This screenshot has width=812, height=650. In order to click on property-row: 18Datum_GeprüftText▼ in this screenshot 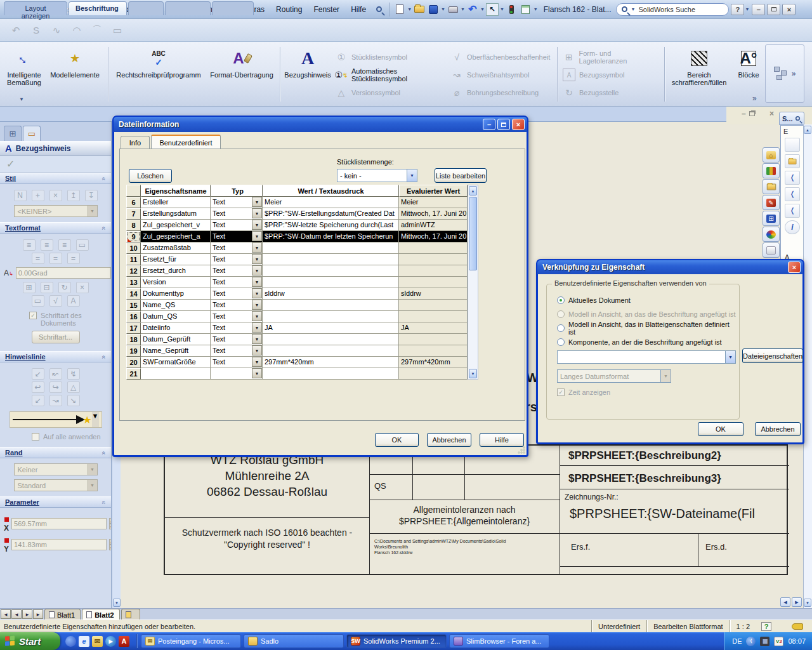, I will do `click(297, 340)`.